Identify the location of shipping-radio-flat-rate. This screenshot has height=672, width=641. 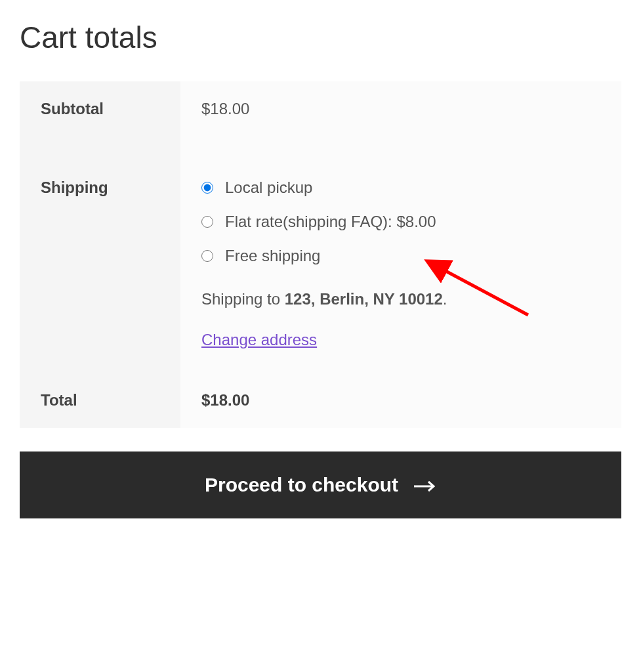
(207, 222).